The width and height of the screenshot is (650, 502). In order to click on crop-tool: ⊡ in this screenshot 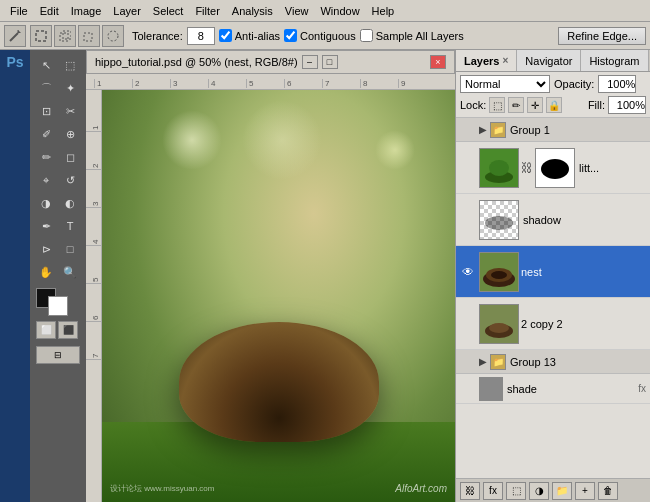, I will do `click(46, 111)`.